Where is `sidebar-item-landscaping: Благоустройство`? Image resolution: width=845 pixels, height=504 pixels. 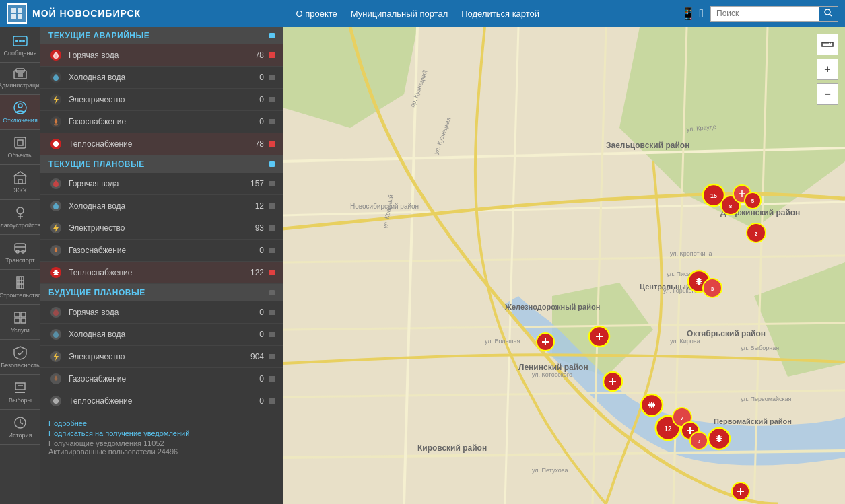 sidebar-item-landscaping: Благоустройство is located at coordinates (20, 217).